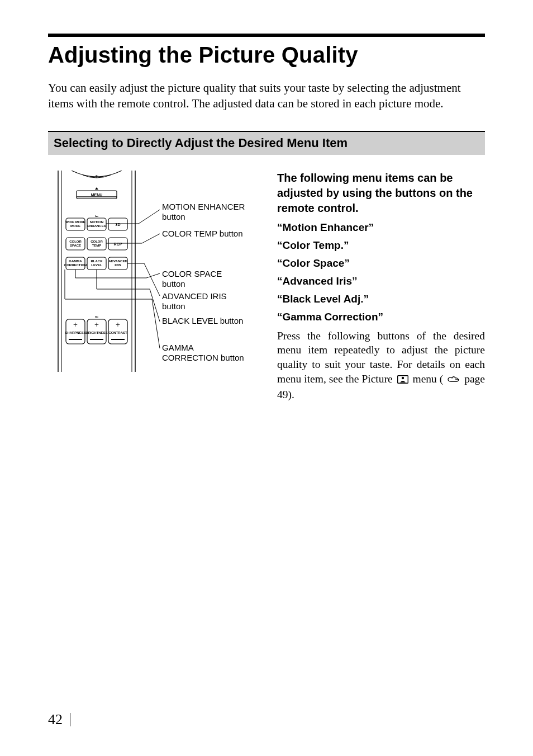 The height and width of the screenshot is (756, 533). What do you see at coordinates (266, 96) in the screenshot?
I see `intro-paragraph: You can easily adjust the picture qualit…` at bounding box center [266, 96].